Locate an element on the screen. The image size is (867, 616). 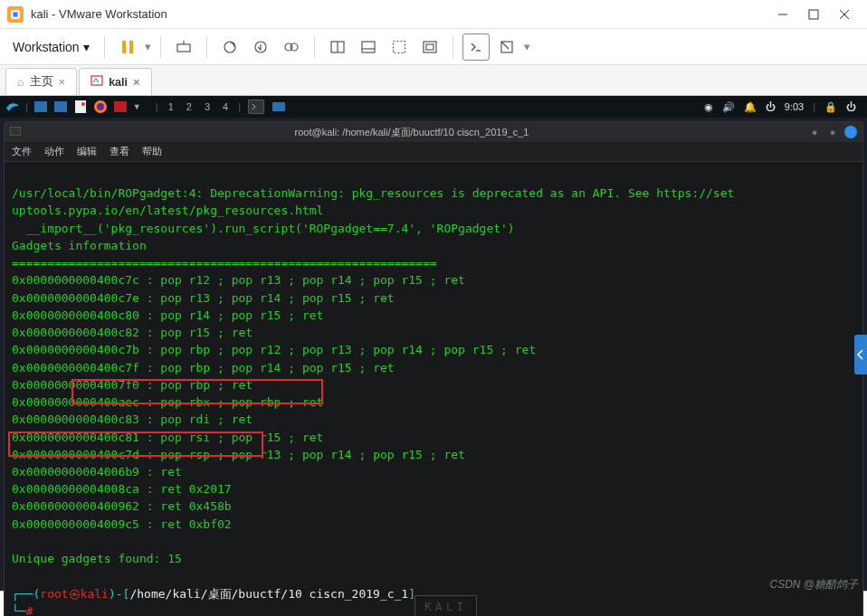
unique-gadgets: Unique gadgets found: 15 is located at coordinates (97, 559).